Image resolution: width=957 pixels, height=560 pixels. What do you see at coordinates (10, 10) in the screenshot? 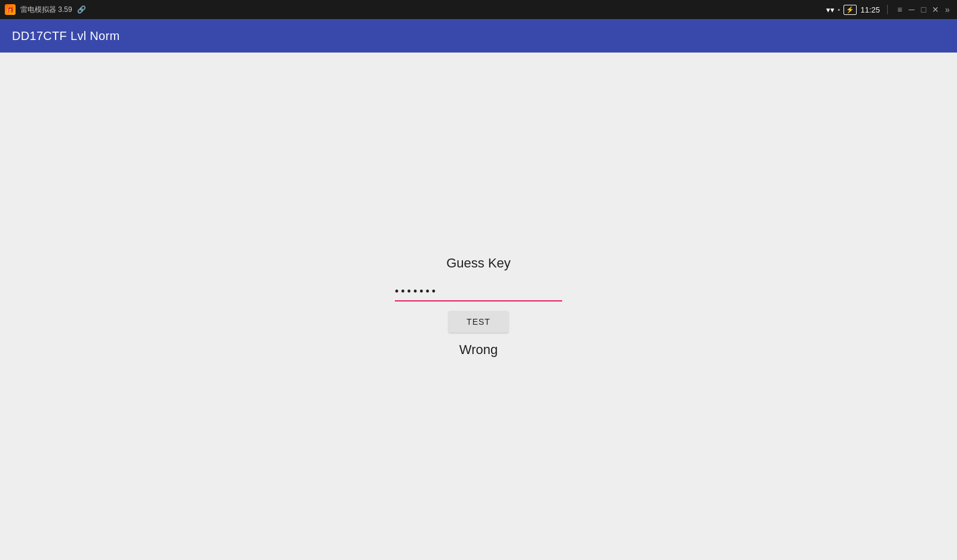
I see `app-icon: 🎁` at bounding box center [10, 10].